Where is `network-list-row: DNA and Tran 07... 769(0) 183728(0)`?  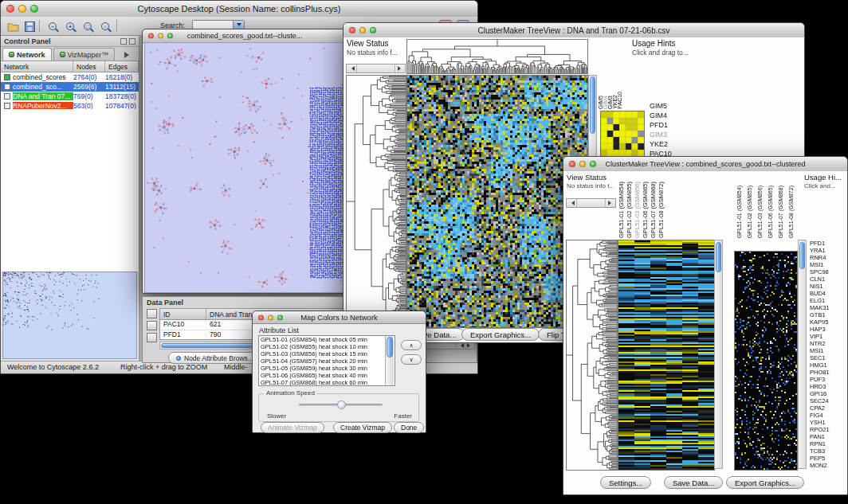
network-list-row: DNA and Tran 07... 769(0) 183728(0) is located at coordinates (70, 96).